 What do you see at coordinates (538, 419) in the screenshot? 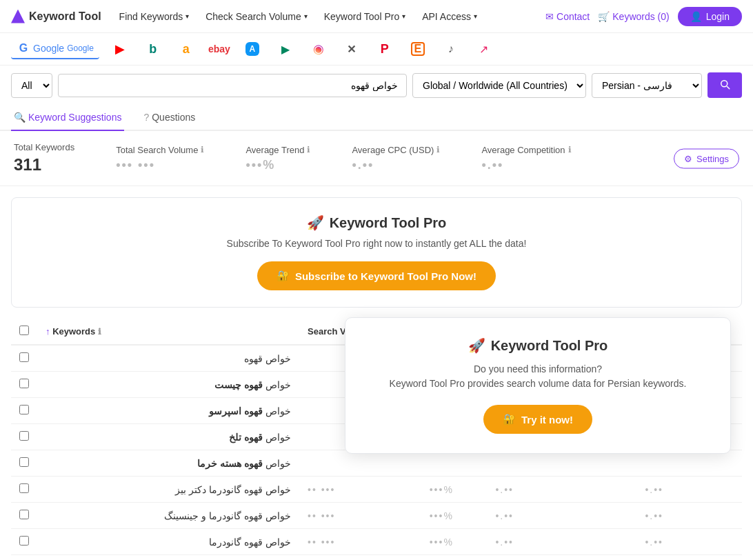
I see `popup-try-button: 🔐 Try it now!` at bounding box center [538, 419].